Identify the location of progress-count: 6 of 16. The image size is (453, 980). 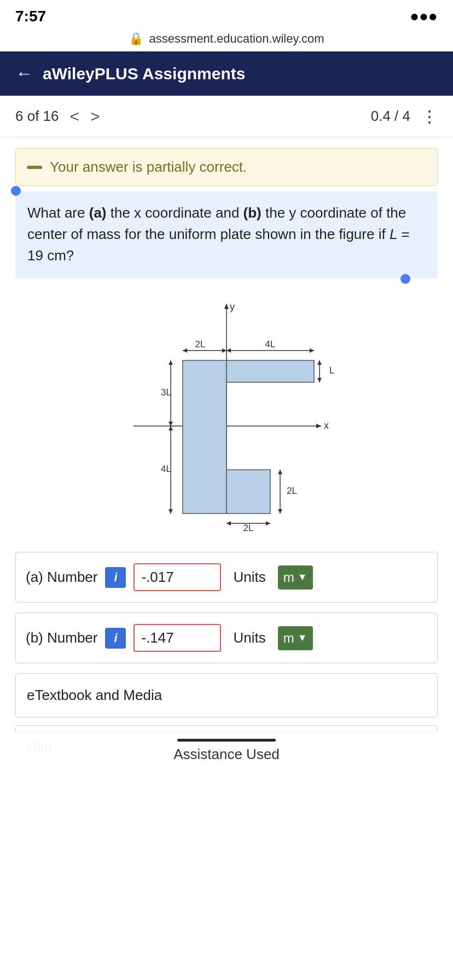
(37, 116).